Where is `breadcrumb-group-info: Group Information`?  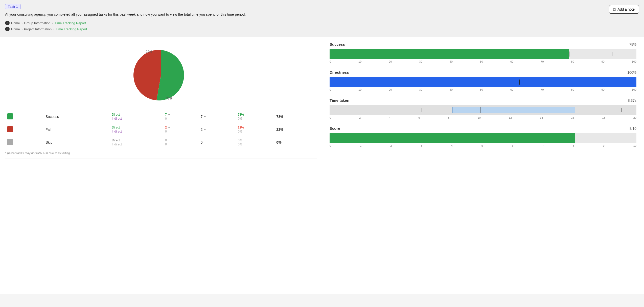
breadcrumb-group-info: Group Information is located at coordinates (37, 23).